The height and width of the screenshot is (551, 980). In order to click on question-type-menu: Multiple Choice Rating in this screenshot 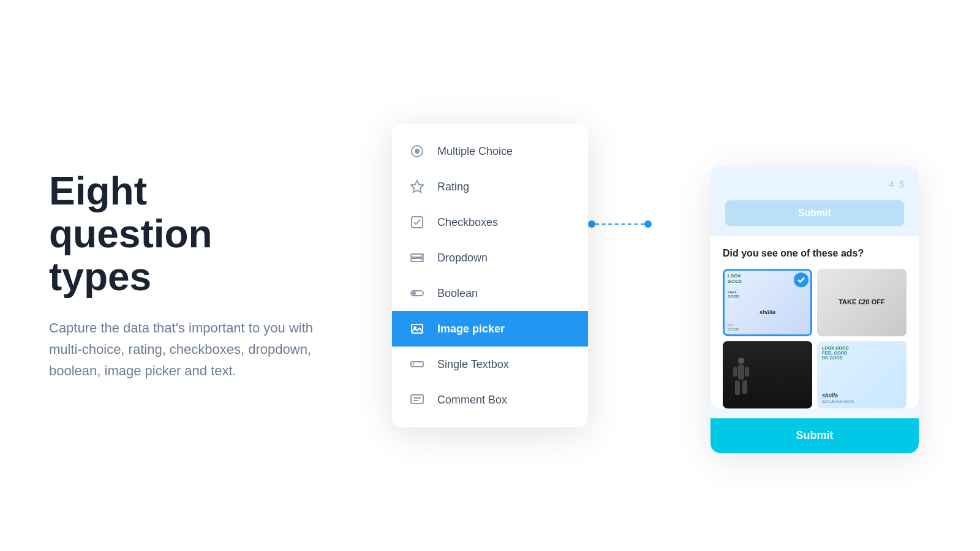, I will do `click(490, 276)`.